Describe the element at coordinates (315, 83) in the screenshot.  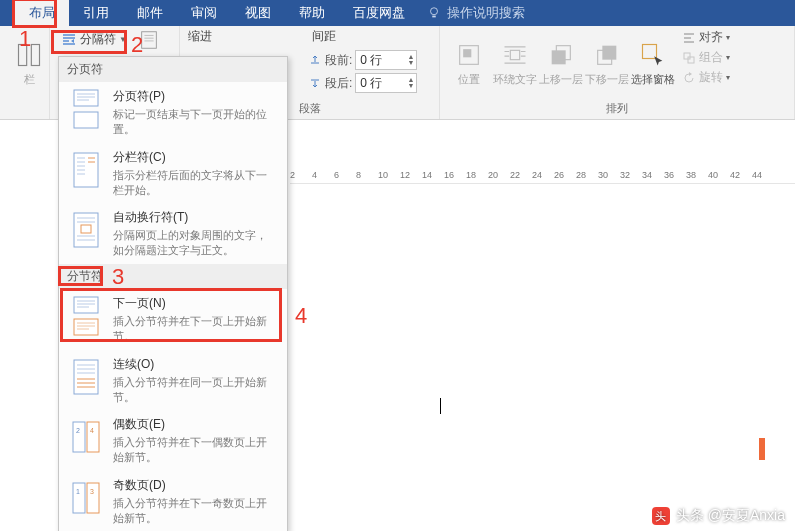
I see `spacing-after-icon` at that location.